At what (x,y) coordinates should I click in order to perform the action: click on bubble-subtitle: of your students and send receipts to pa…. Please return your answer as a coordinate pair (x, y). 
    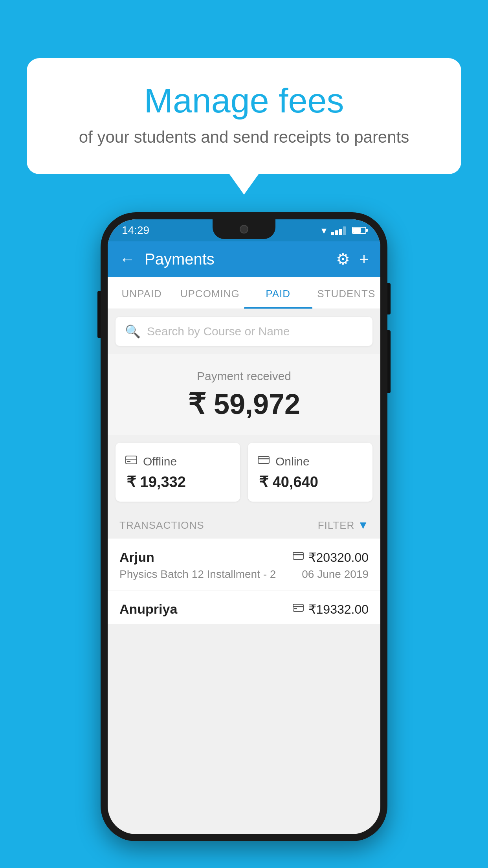
    Looking at the image, I should click on (244, 137).